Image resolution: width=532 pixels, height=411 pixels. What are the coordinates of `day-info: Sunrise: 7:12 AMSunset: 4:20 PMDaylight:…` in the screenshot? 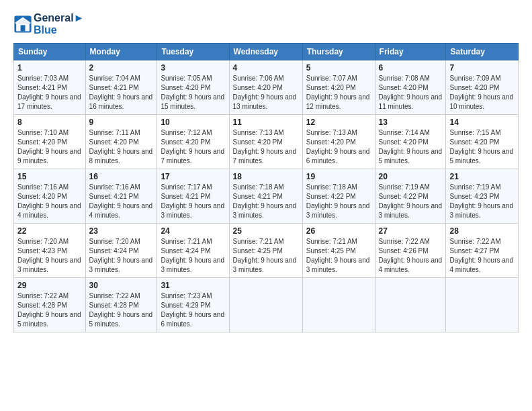 It's located at (192, 146).